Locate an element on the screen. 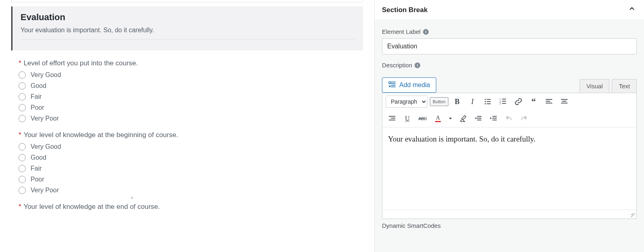  section-title: Evaluation is located at coordinates (188, 17).